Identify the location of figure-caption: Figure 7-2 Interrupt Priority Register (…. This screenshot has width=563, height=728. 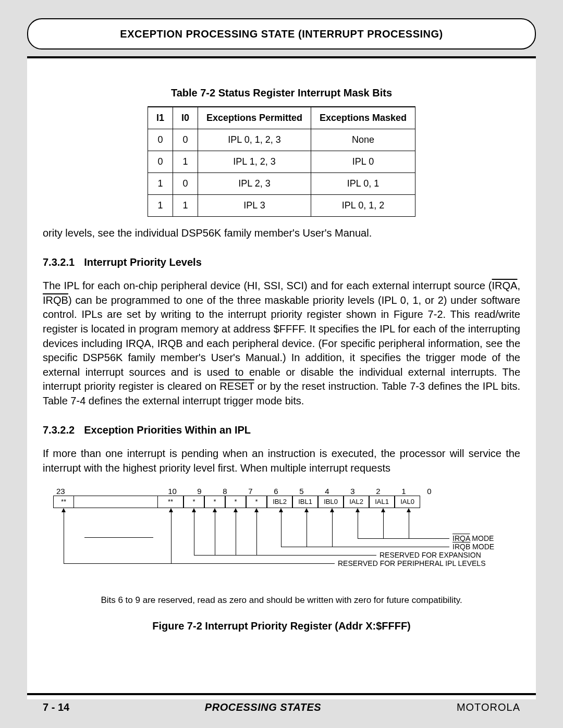
(282, 626).